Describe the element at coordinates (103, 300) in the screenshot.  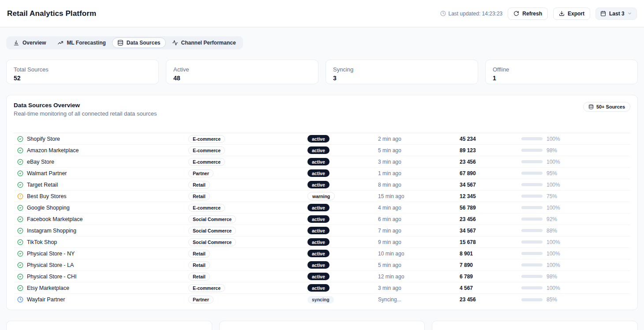
I see `source-name-cell: Wayfair Partner` at that location.